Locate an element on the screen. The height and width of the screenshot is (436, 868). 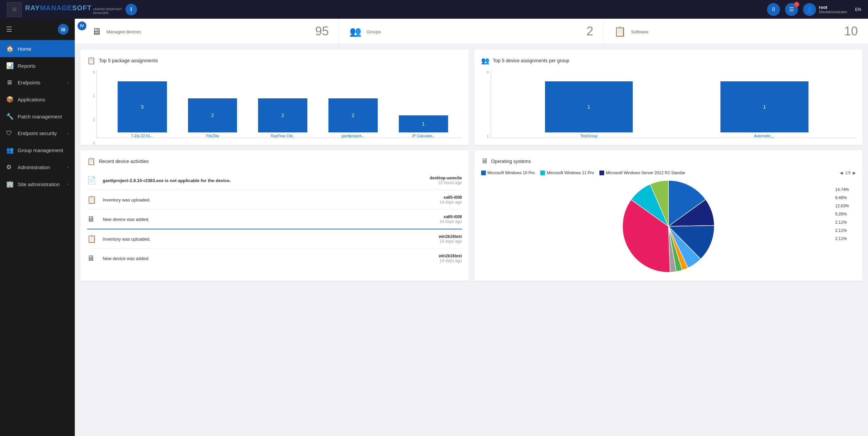
activity-meta-4: win2k16test 14 days ago is located at coordinates (450, 239).